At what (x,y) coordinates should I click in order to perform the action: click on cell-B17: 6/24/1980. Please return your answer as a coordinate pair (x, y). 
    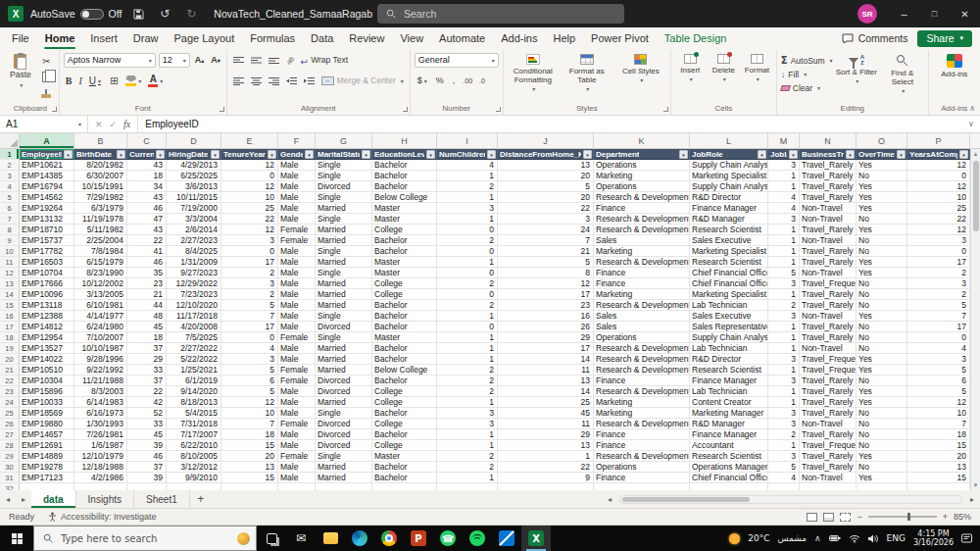
    Looking at the image, I should click on (101, 327).